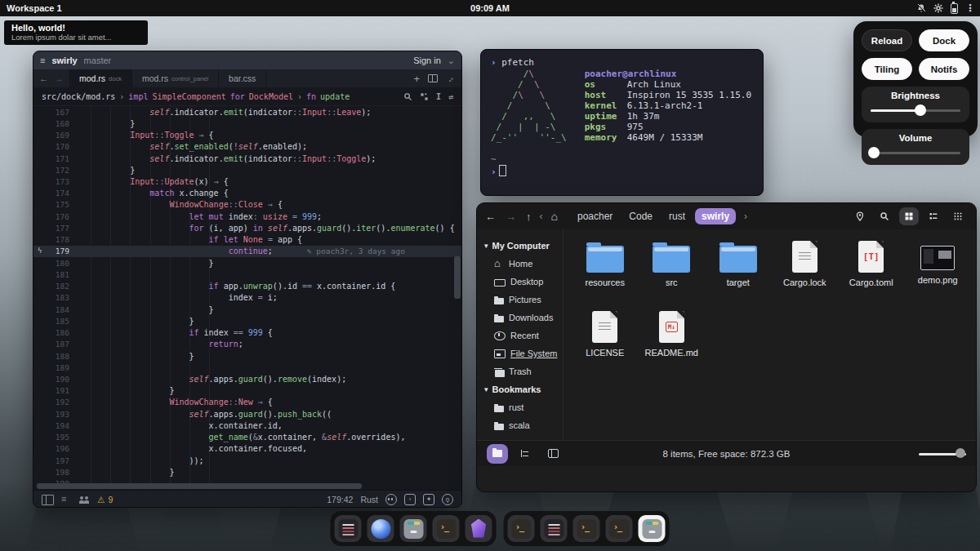 This screenshot has height=551, width=980. What do you see at coordinates (457, 278) in the screenshot?
I see `vertical-scrollbar` at bounding box center [457, 278].